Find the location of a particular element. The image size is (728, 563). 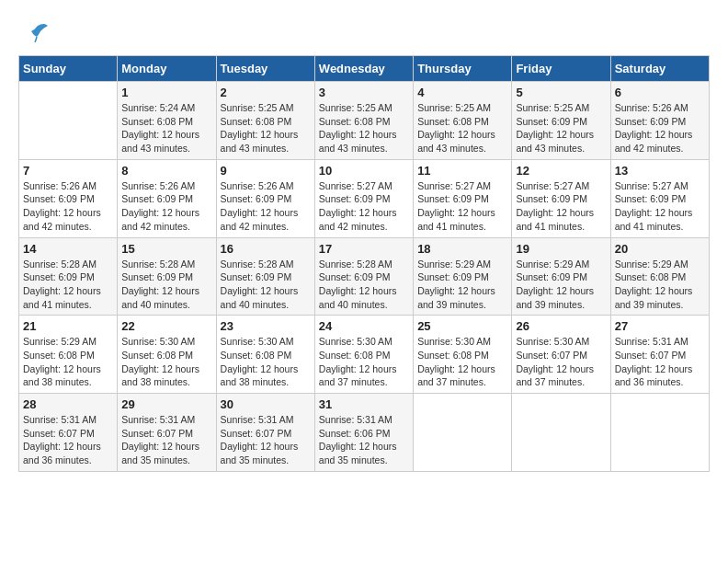

calendar-cell: 25Sunrise: 5:30 AM Sunset: 6:08 PM Dayli… is located at coordinates (463, 355).